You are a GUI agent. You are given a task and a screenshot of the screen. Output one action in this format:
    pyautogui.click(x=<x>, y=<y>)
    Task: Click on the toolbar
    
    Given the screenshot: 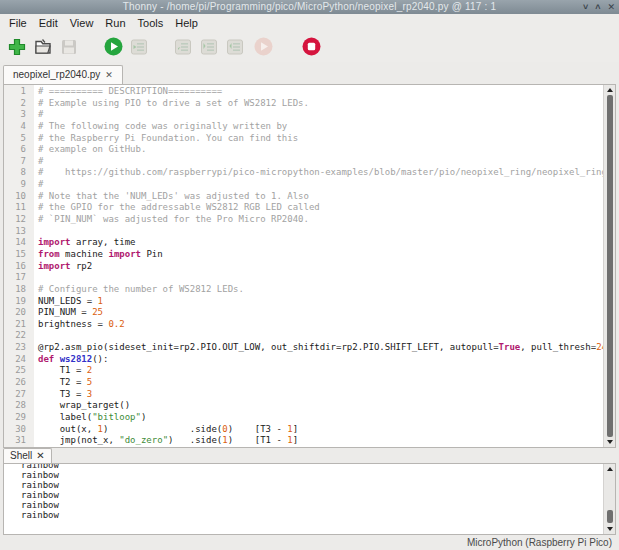 What is the action you would take?
    pyautogui.click(x=310, y=46)
    